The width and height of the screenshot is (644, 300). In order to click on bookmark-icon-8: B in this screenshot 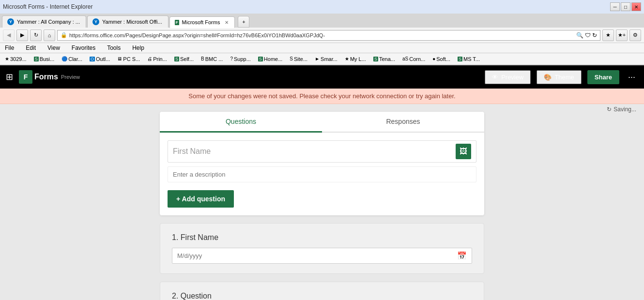, I will do `click(202, 59)`.